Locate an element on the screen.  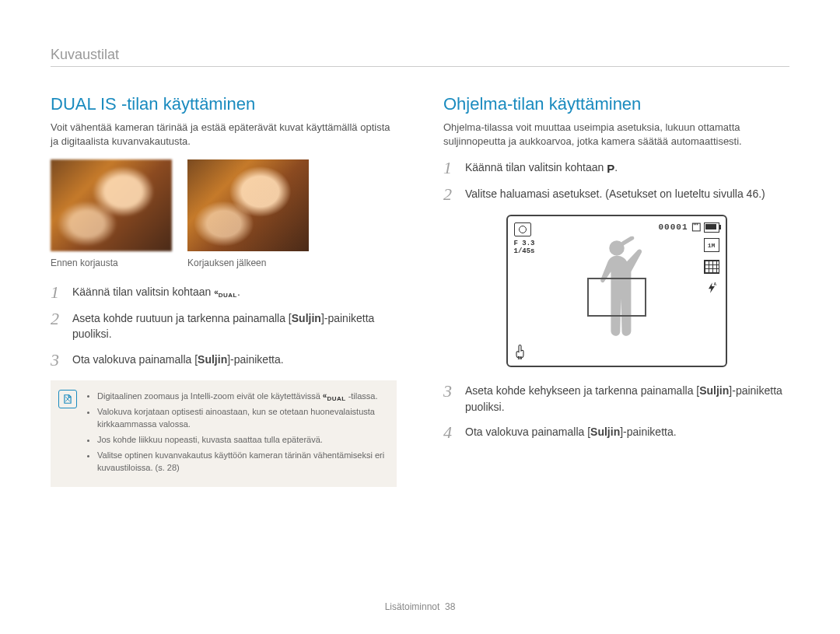
p-mode-icon: P is located at coordinates (611, 169).